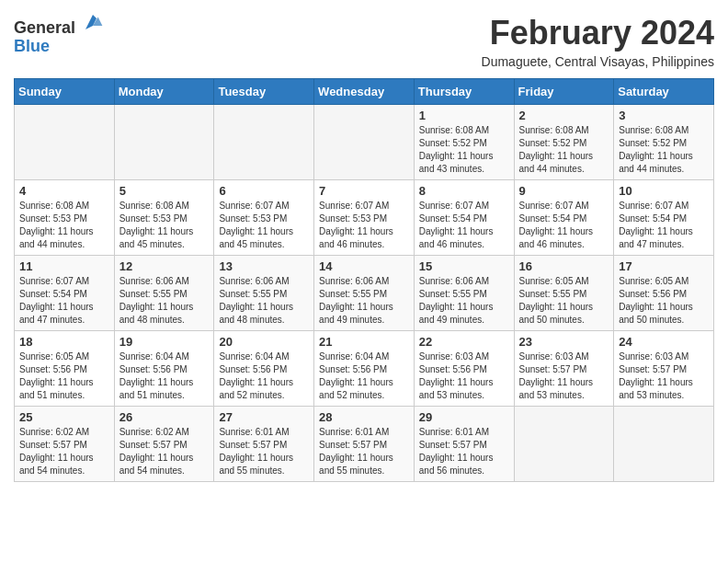 Image resolution: width=728 pixels, height=563 pixels. Describe the element at coordinates (664, 143) in the screenshot. I see `calendar-cell: 3Sunrise: 6:08 AMSunset: 5:52 PMDaylight…` at that location.